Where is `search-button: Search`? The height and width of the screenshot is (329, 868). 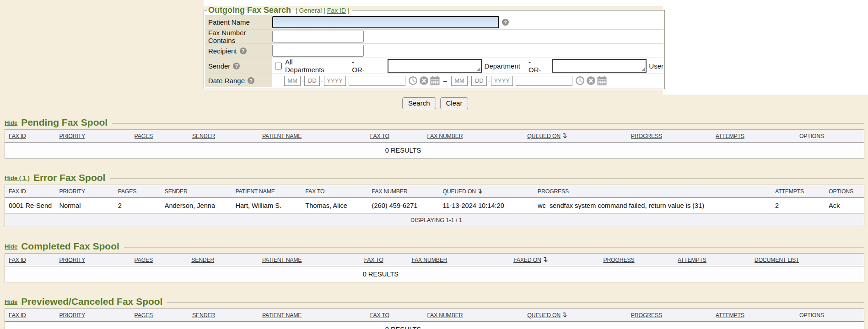
search-button: Search is located at coordinates (419, 103).